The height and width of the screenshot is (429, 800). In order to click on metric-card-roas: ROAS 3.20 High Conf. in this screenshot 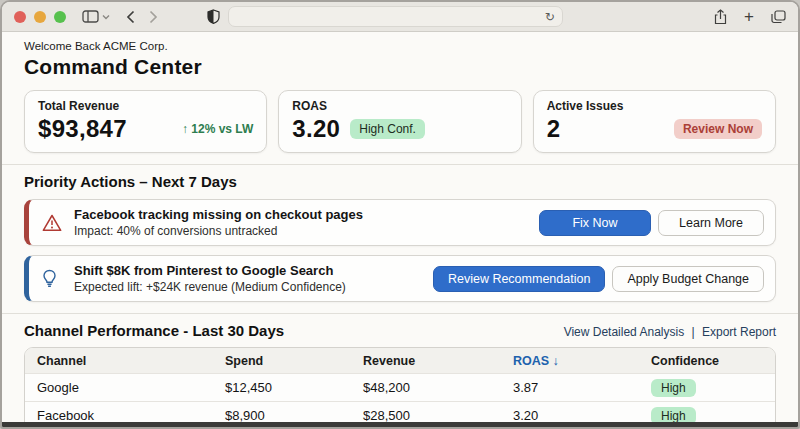, I will do `click(400, 122)`.